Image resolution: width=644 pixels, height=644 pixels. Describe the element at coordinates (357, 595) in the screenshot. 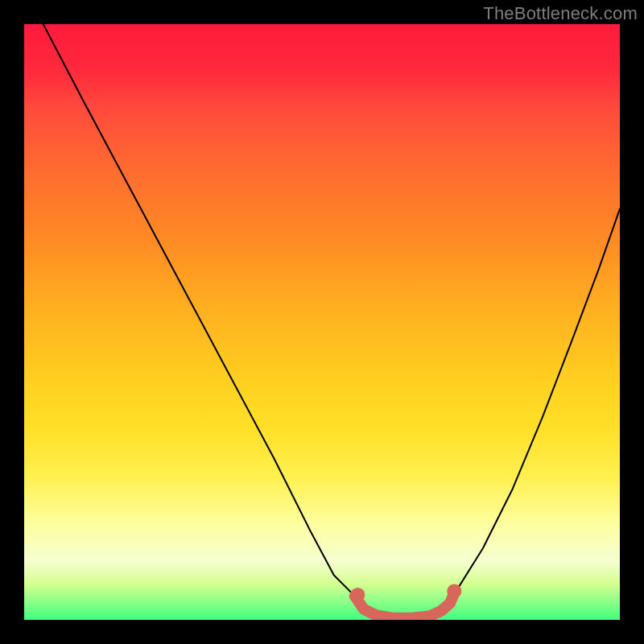

I see `highlight-left-cap` at that location.